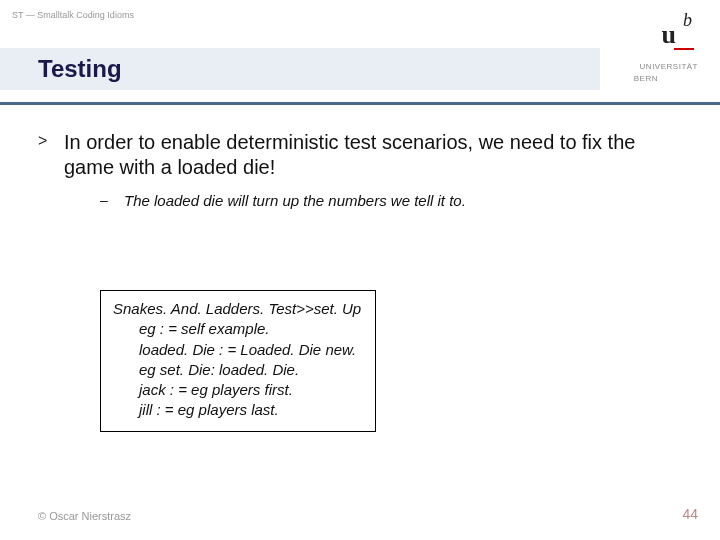  Describe the element at coordinates (377, 155) in the screenshot. I see `bullet-text: In order to enable deterministic test sc…` at that location.